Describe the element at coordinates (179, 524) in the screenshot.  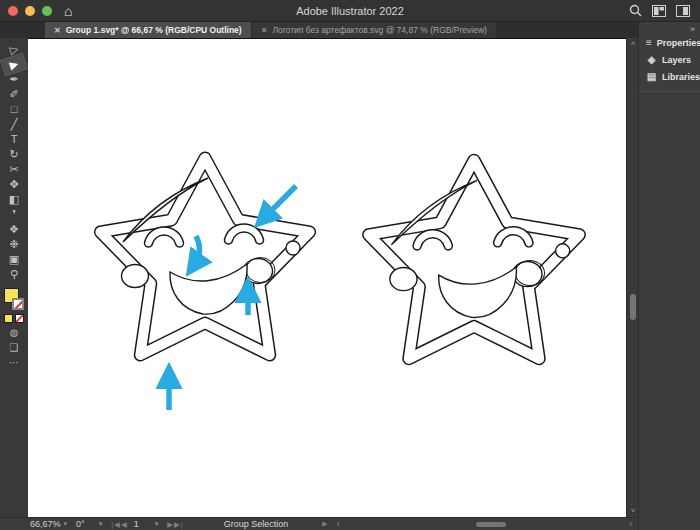
I see `last-artboard-button: ▶|` at that location.